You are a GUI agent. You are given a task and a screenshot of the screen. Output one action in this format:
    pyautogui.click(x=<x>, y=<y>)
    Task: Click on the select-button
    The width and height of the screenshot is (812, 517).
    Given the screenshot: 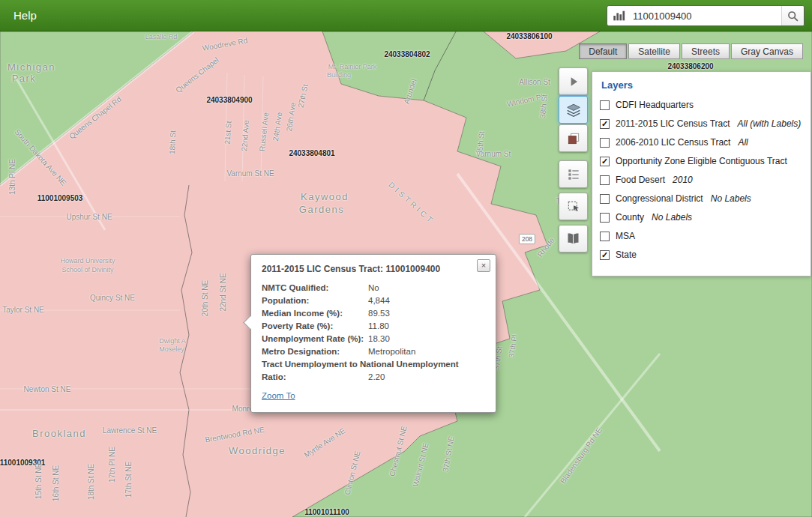 What is the action you would take?
    pyautogui.click(x=573, y=207)
    